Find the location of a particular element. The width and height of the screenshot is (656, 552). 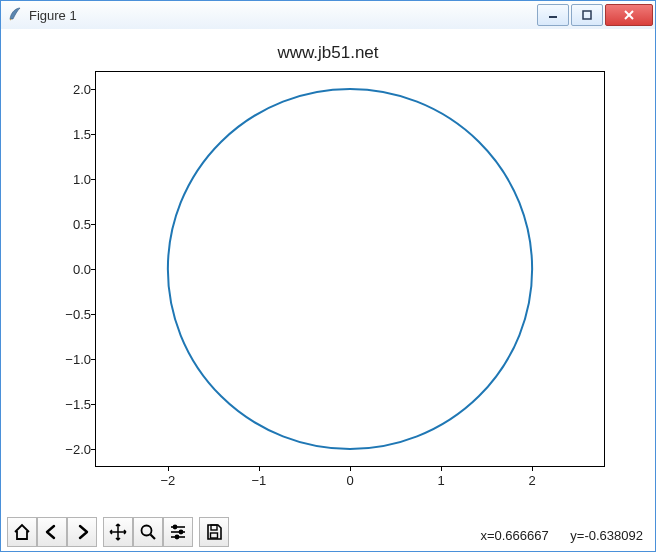

minimize-button is located at coordinates (553, 15).